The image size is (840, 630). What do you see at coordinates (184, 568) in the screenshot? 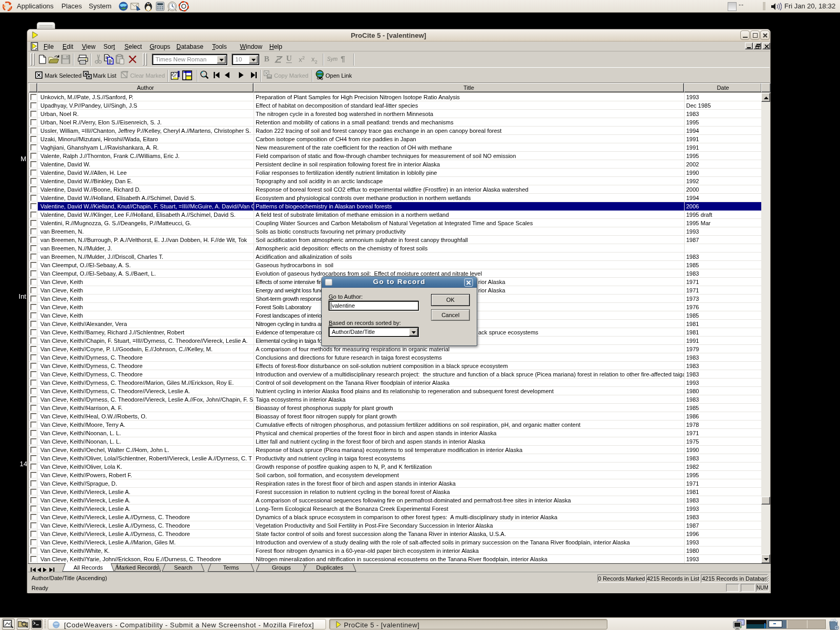
I see `svg-text: Search` at bounding box center [184, 568].